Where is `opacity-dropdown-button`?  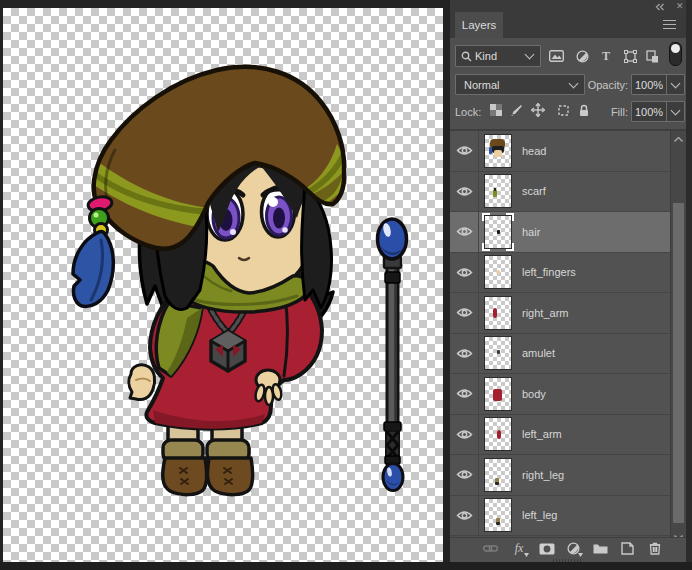
opacity-dropdown-button is located at coordinates (675, 84).